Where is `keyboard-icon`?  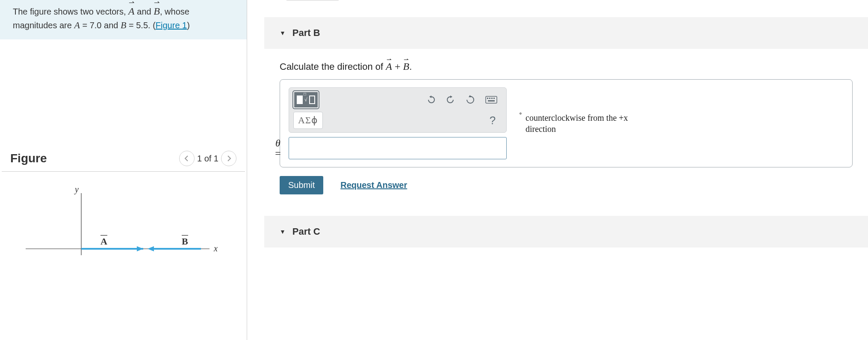
keyboard-icon is located at coordinates (491, 100).